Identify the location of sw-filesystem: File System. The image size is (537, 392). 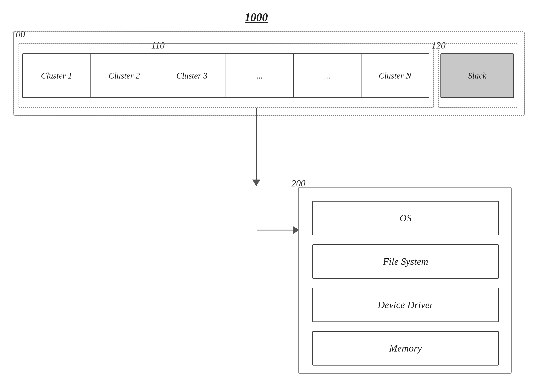
(406, 261).